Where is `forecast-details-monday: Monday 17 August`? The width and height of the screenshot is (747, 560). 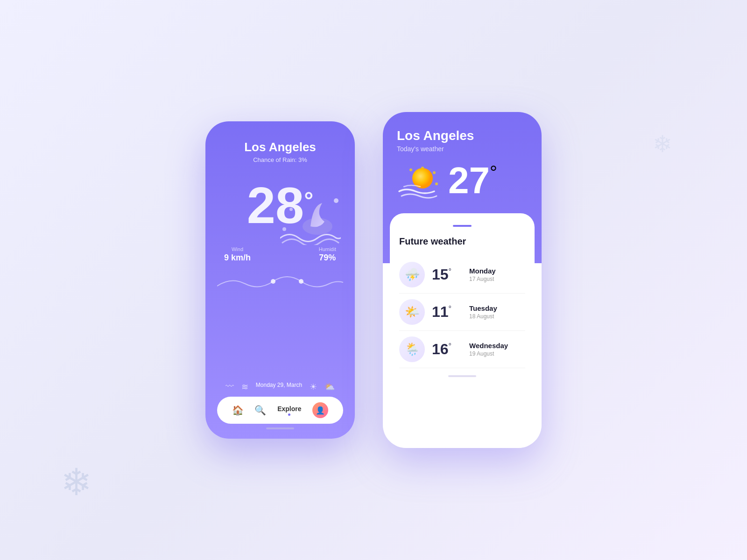
forecast-details-monday: Monday 17 August is located at coordinates (483, 274).